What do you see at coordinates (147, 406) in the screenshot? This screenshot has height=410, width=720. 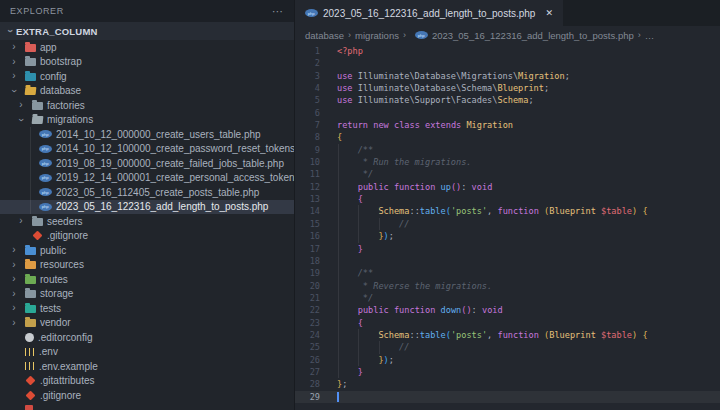 I see `tree-item` at bounding box center [147, 406].